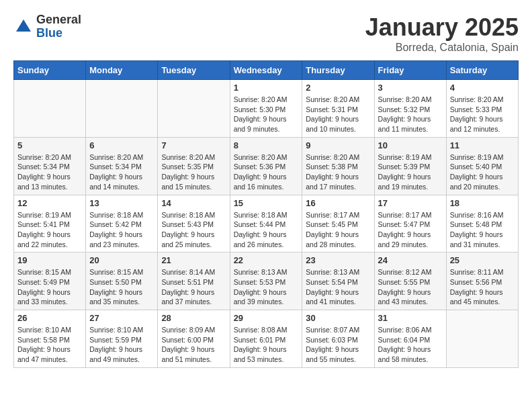 Image resolution: width=532 pixels, height=411 pixels. I want to click on day-info: Sunrise: 8:20 AM Sunset: 5:31 PM Dayligh…, so click(338, 114).